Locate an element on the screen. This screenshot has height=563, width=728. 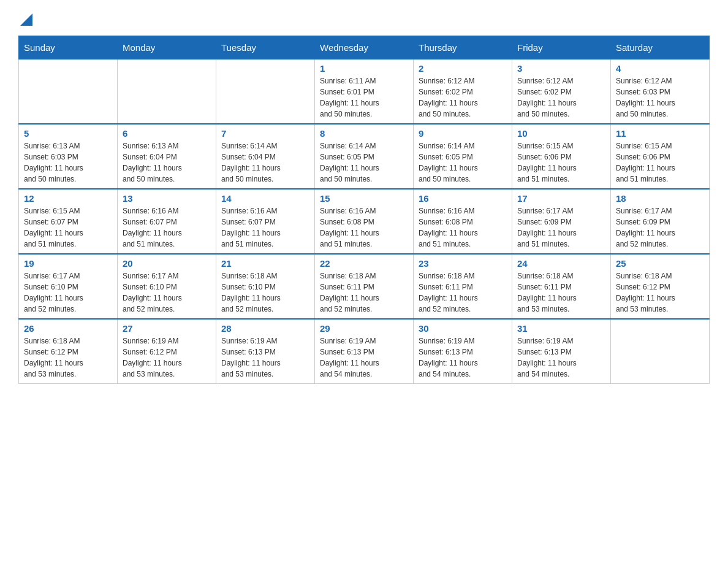
day-number: 15 is located at coordinates (364, 199).